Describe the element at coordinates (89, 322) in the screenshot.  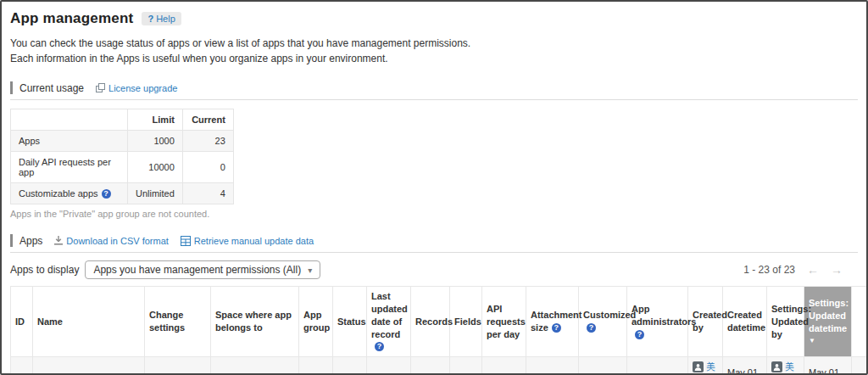
I see `col-header-name: Name` at that location.